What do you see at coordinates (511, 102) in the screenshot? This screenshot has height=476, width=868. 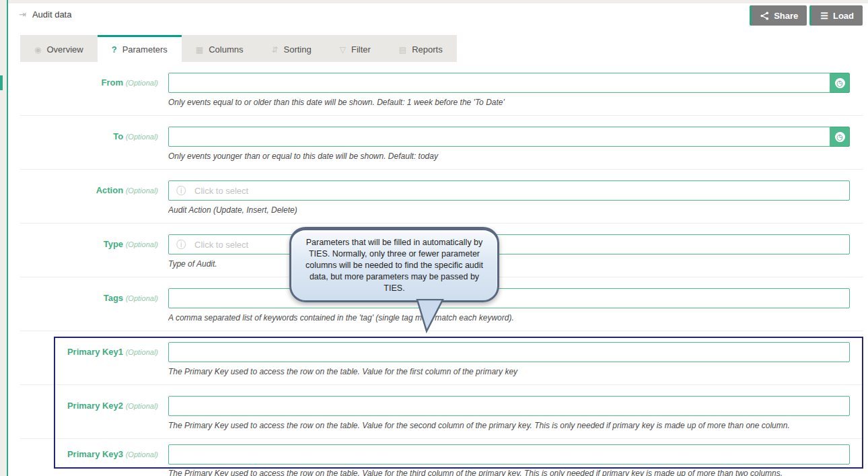 I see `from-help-text: Only events equal to or older than this …` at bounding box center [511, 102].